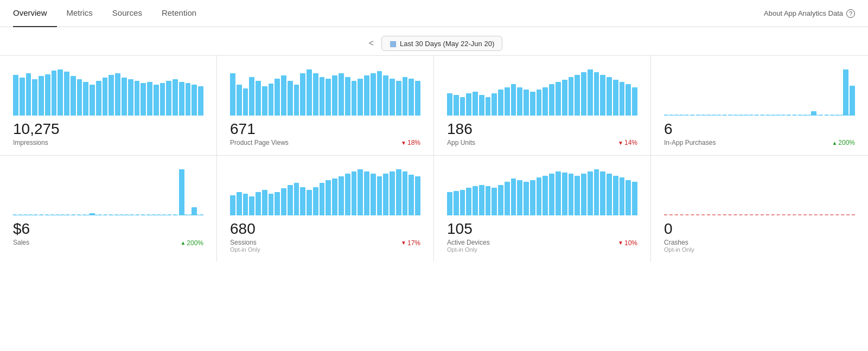 The image size is (868, 351). What do you see at coordinates (326, 208) in the screenshot?
I see `metric-cell-sessions: 680SessionsOpt-in Only▼17%` at bounding box center [326, 208].